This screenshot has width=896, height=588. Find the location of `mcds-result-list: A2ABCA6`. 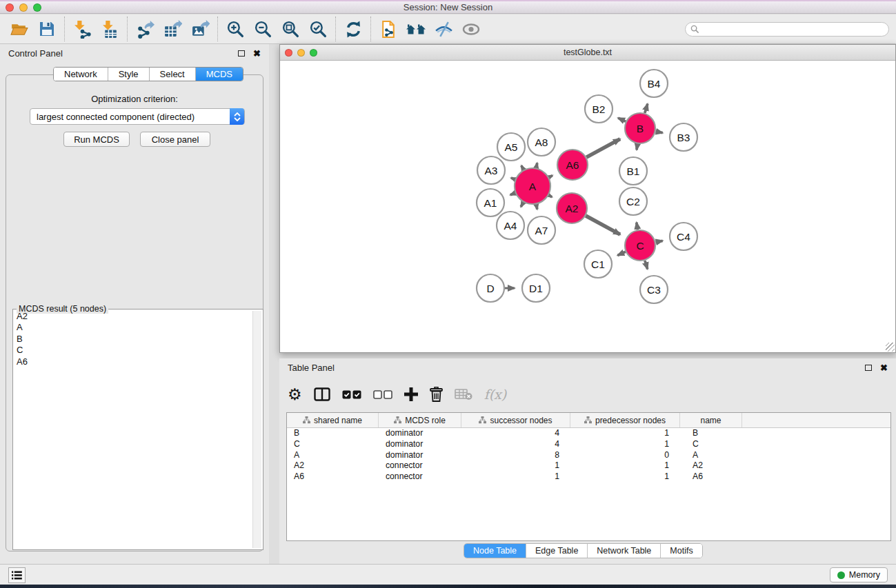

mcds-result-list: A2ABCA6 is located at coordinates (132, 430).